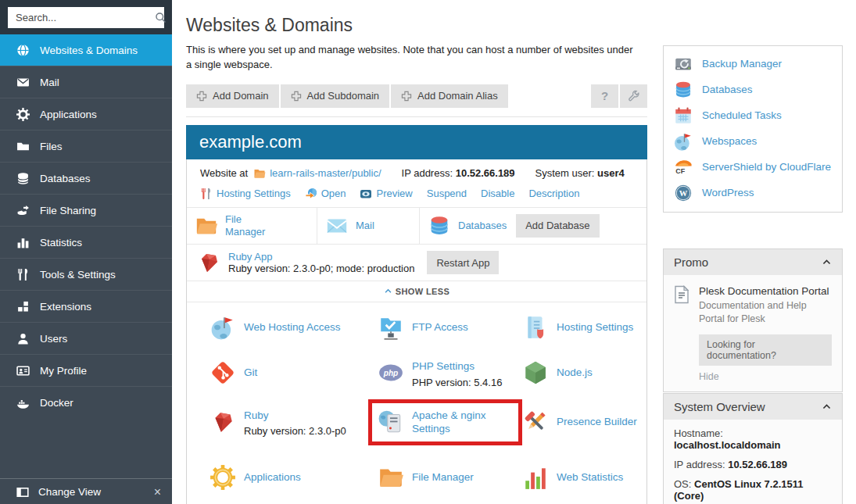 The width and height of the screenshot is (856, 504). Describe the element at coordinates (449, 96) in the screenshot. I see `add-domain-alias-button: Add Domain Alias` at that location.